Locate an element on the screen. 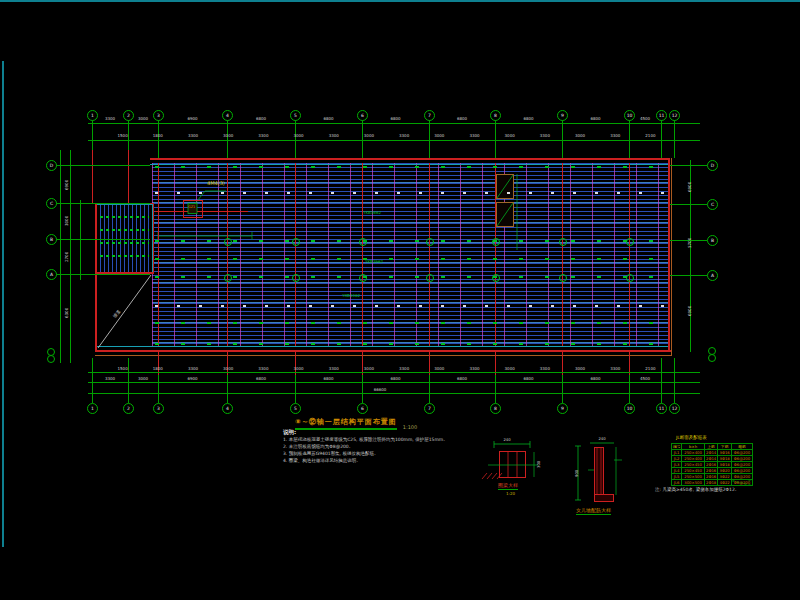  frame-left-border is located at coordinates (3, 304).